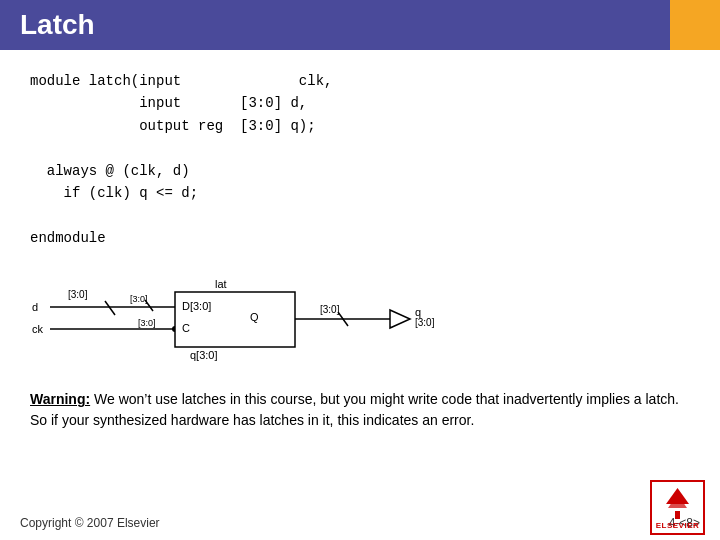 The width and height of the screenshot is (720, 540). What do you see at coordinates (360, 81) in the screenshot?
I see `code-line-1: module latch(input clk,` at bounding box center [360, 81].